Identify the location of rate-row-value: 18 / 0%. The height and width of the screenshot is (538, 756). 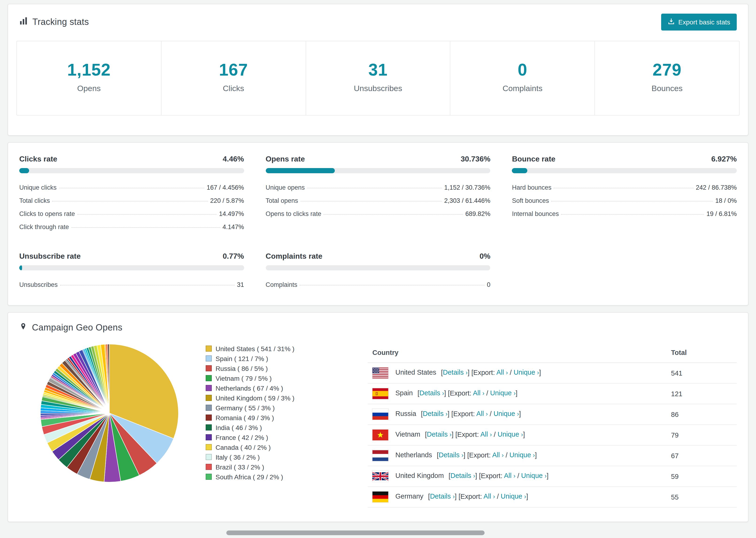
(726, 200).